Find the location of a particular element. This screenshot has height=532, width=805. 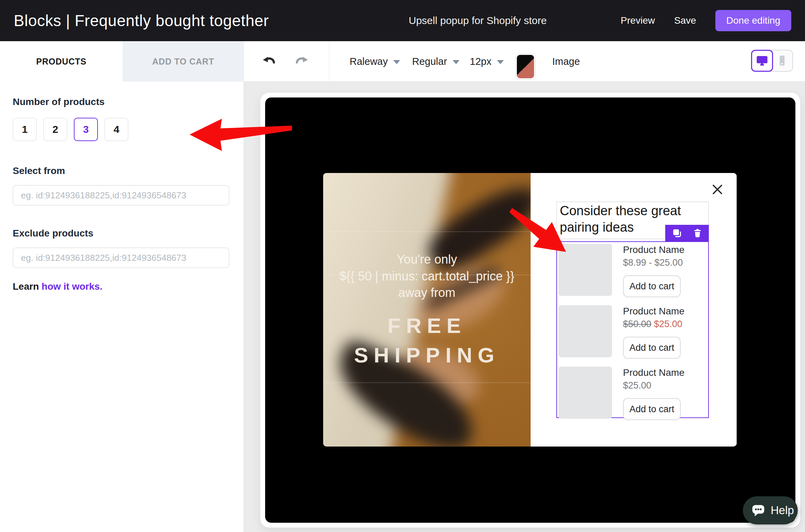

exclude-products-input is located at coordinates (121, 258).